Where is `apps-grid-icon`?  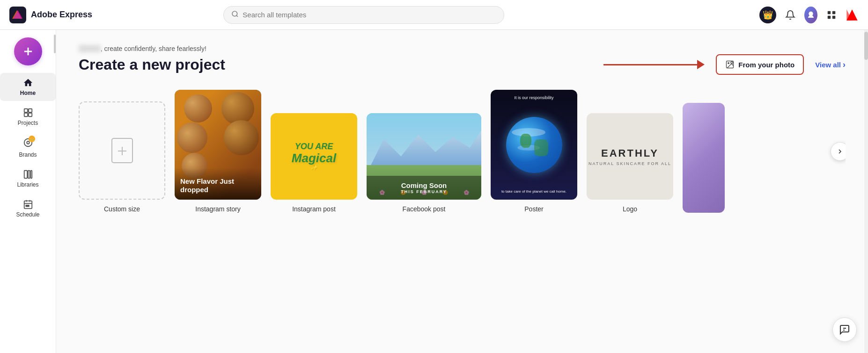
apps-grid-icon is located at coordinates (831, 15).